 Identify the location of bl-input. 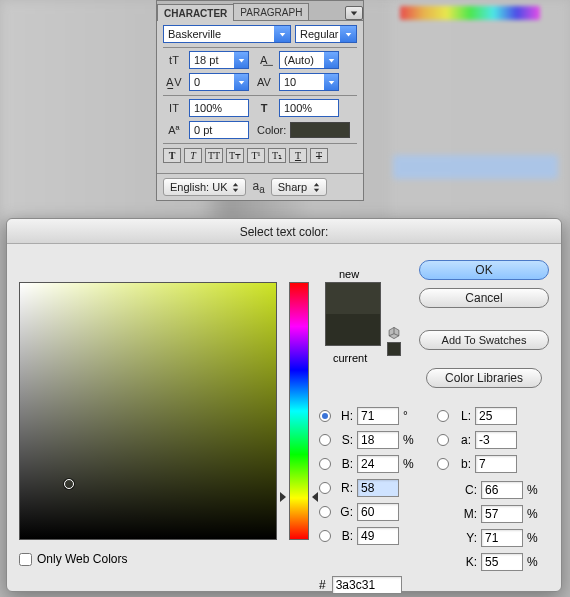
(378, 536).